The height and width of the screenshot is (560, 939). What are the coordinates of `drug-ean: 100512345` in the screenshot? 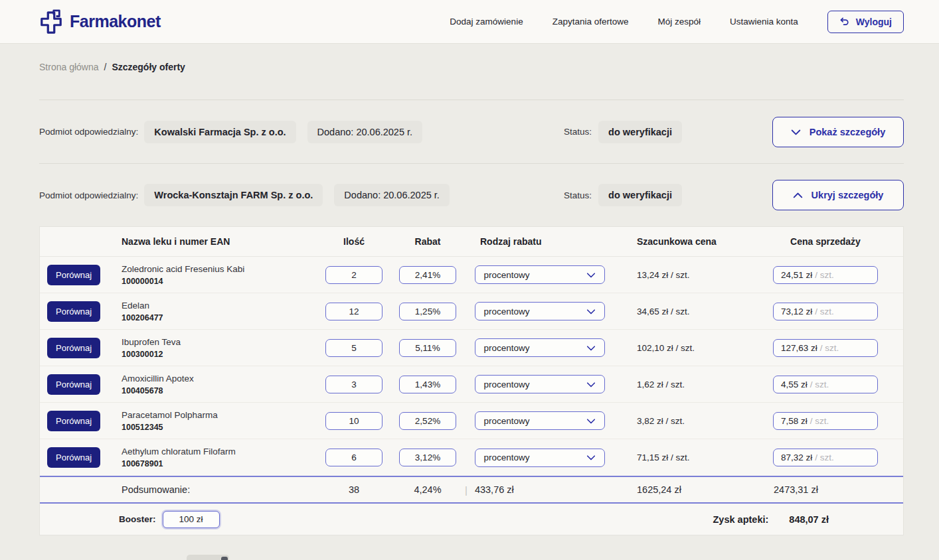 It's located at (219, 427).